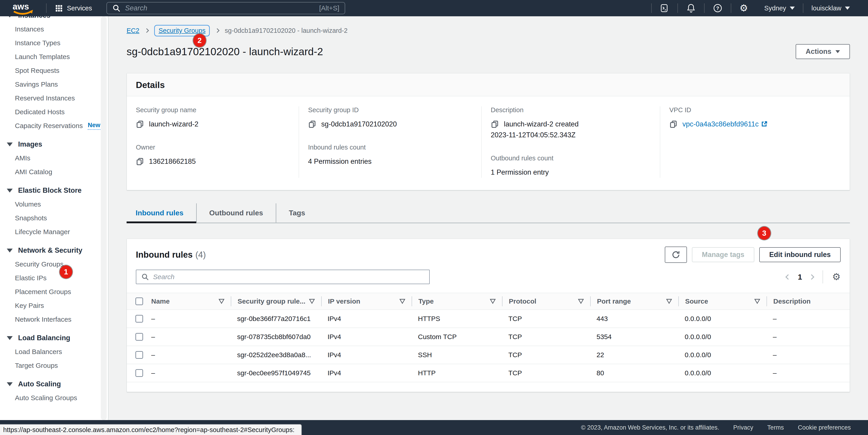 The height and width of the screenshot is (435, 868). Describe the element at coordinates (723, 255) in the screenshot. I see `manage-tags-button: Manage tags` at that location.